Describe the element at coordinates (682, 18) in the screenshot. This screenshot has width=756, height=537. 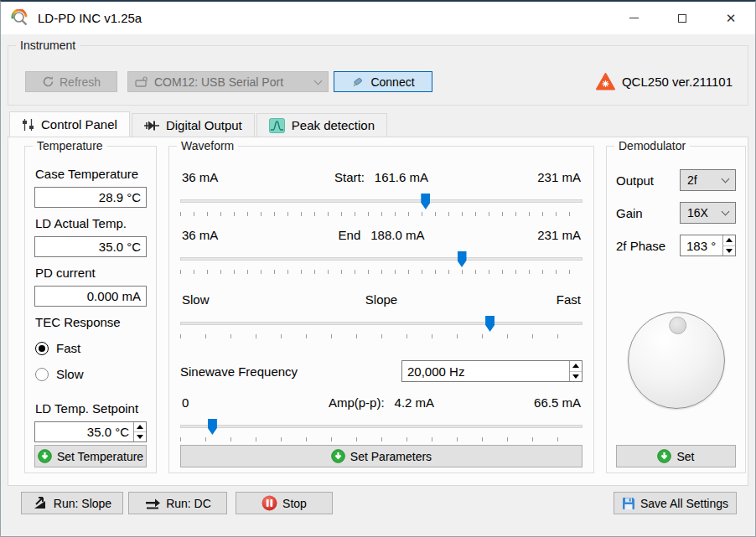
I see `maximize-button` at that location.